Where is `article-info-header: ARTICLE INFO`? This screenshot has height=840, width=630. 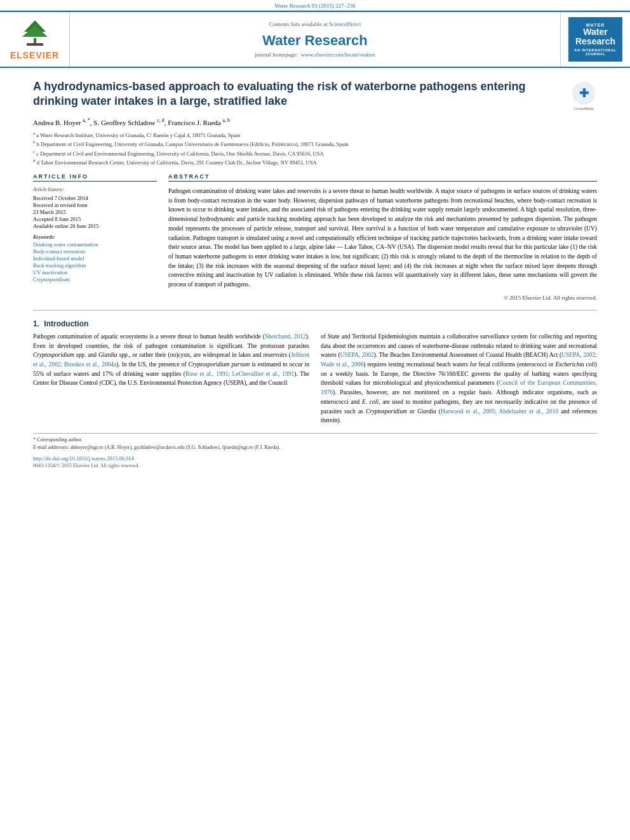 article-info-header: ARTICLE INFO is located at coordinates (95, 178).